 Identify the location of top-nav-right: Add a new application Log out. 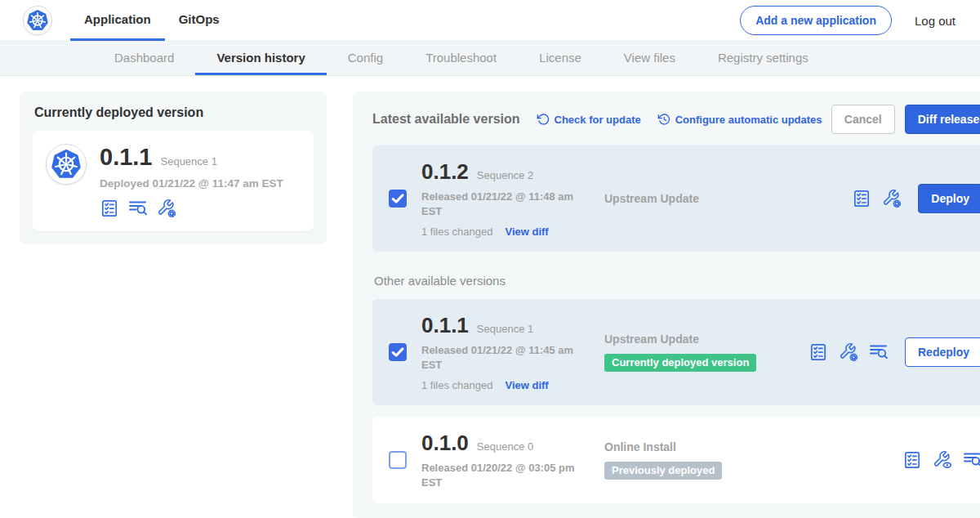
(848, 20).